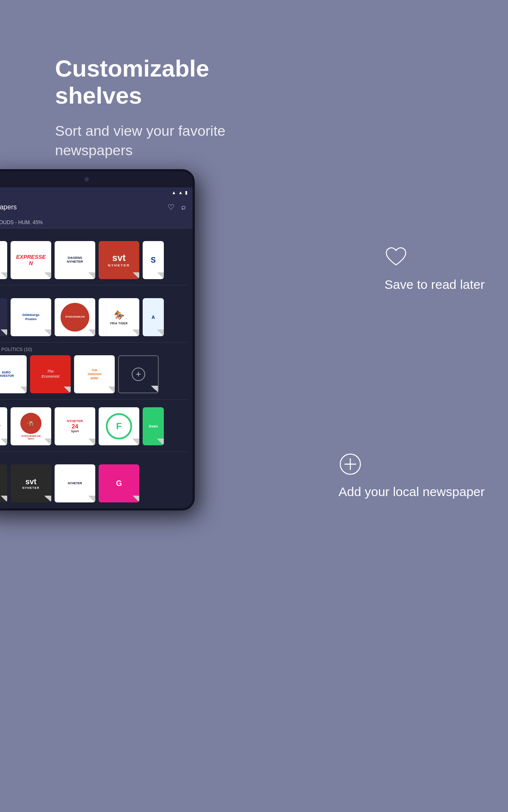 The width and height of the screenshot is (508, 812). What do you see at coordinates (75, 317) in the screenshot?
I see `list-item: SYDSVENSKAN` at bounding box center [75, 317].